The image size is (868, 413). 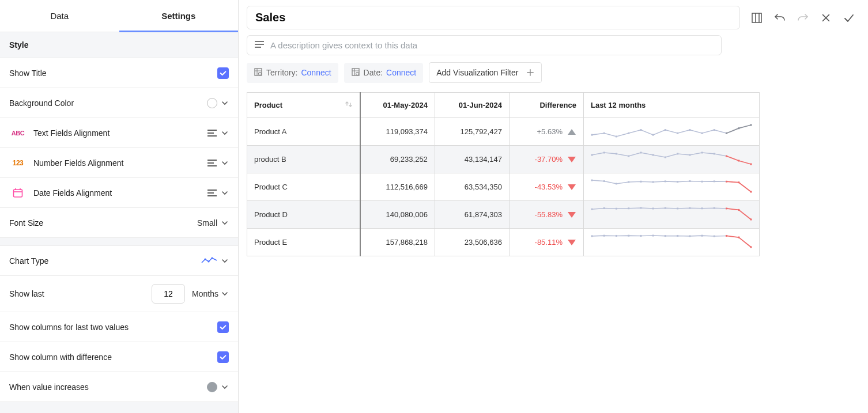 What do you see at coordinates (223, 73) in the screenshot?
I see `show-title-checkbox` at bounding box center [223, 73].